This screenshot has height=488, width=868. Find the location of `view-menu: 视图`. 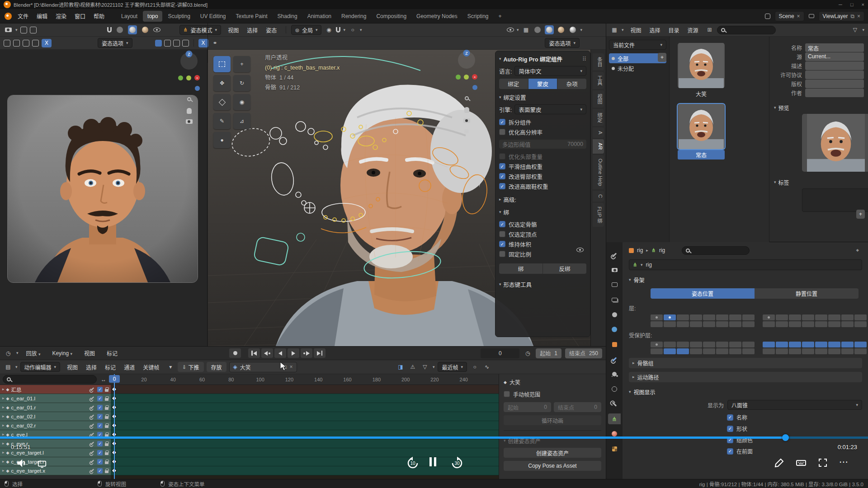

view-menu: 视图 is located at coordinates (90, 353).